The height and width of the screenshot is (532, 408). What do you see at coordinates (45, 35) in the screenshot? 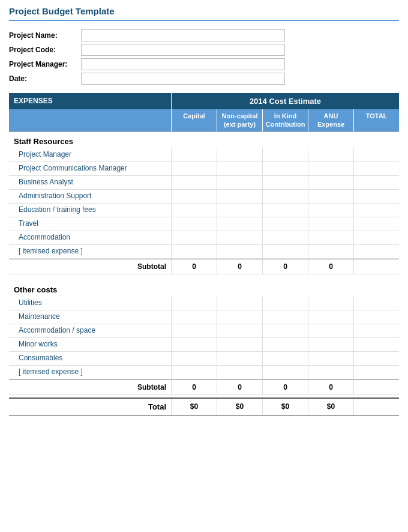
I see `project-name-label: Project Name:` at bounding box center [45, 35].